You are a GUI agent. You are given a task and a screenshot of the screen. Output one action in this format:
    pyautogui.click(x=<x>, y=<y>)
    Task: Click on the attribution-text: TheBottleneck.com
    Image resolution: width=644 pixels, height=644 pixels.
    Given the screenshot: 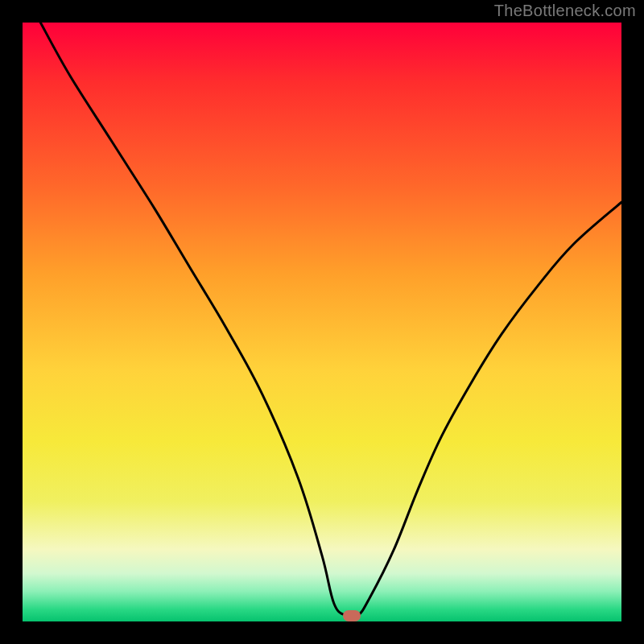 What is the action you would take?
    pyautogui.click(x=565, y=11)
    